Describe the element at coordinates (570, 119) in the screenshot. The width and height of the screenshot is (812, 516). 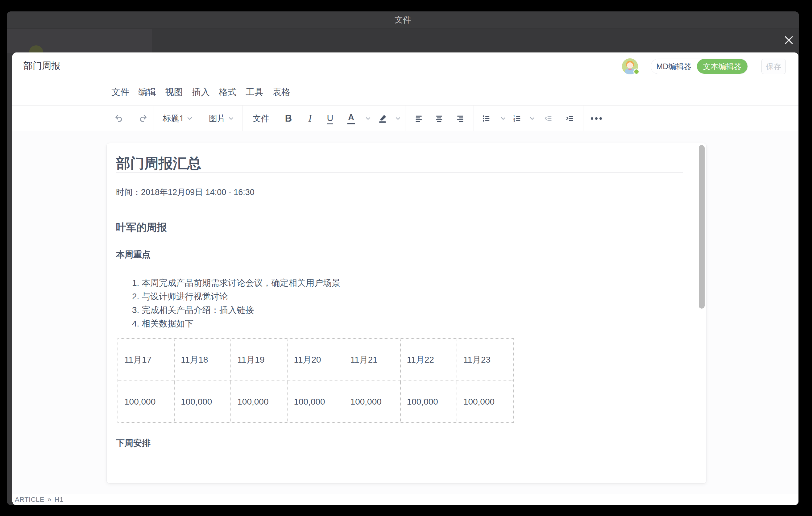
I see `indent-icon` at that location.